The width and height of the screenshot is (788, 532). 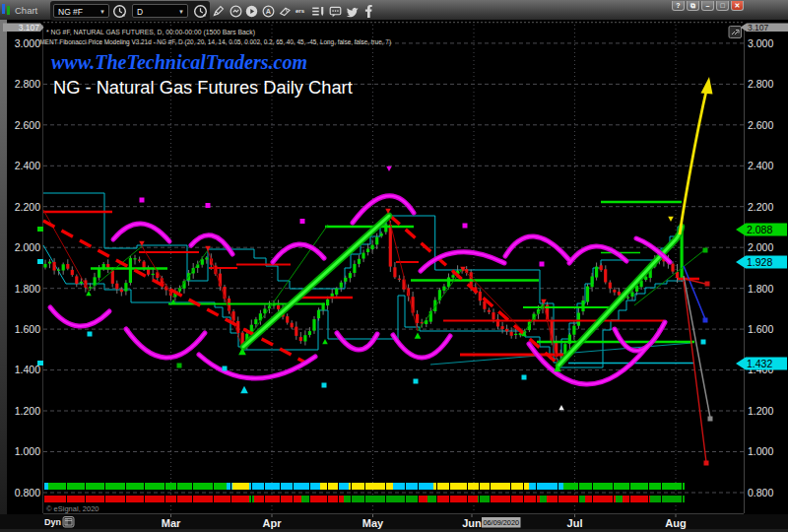 What do you see at coordinates (28, 369) in the screenshot?
I see `svg-text: 1.400` at bounding box center [28, 369].